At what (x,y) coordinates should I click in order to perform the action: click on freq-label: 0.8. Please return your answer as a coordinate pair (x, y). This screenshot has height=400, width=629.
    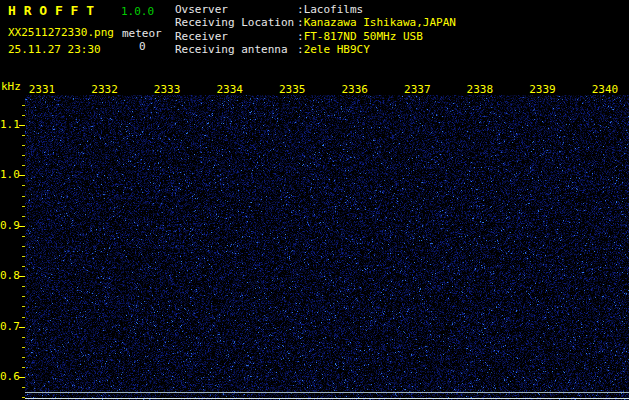
    Looking at the image, I should click on (10, 276).